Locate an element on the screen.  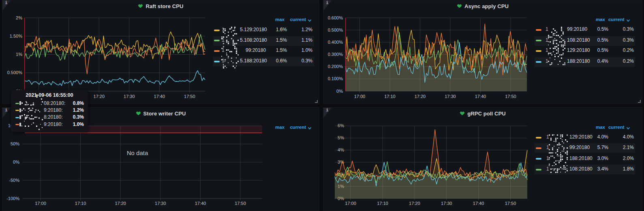
svg-text: 0.600% is located at coordinates (336, 18).